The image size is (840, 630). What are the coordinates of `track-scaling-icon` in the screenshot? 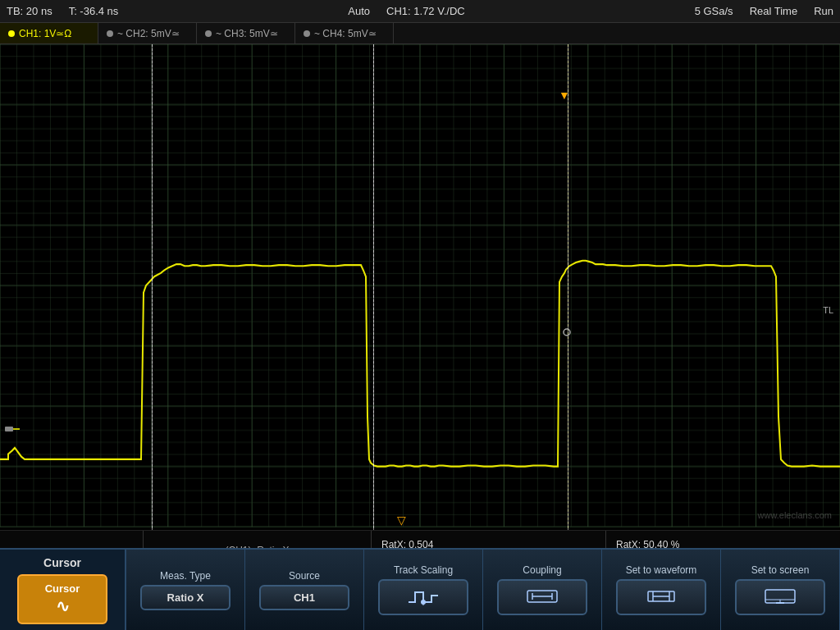 It's located at (423, 598).